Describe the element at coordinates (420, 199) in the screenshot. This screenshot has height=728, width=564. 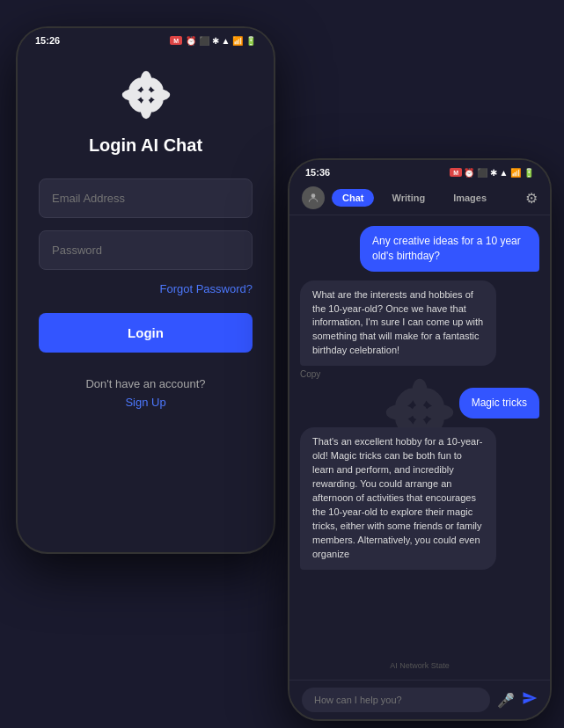
I see `chat-nav: Chat Writing Images ⚙` at that location.